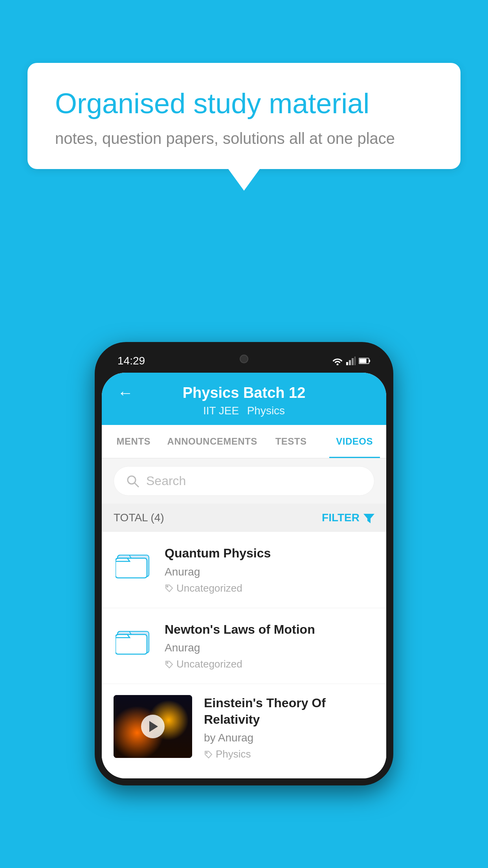 This screenshot has width=488, height=868. What do you see at coordinates (244, 103) in the screenshot?
I see `speech-bubble-title: Organised study material` at bounding box center [244, 103].